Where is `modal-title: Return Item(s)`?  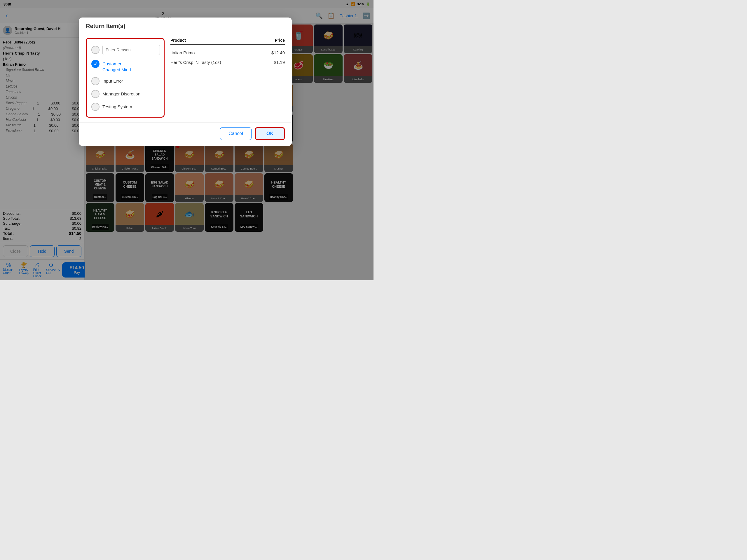
modal-title: Return Item(s) is located at coordinates (106, 26).